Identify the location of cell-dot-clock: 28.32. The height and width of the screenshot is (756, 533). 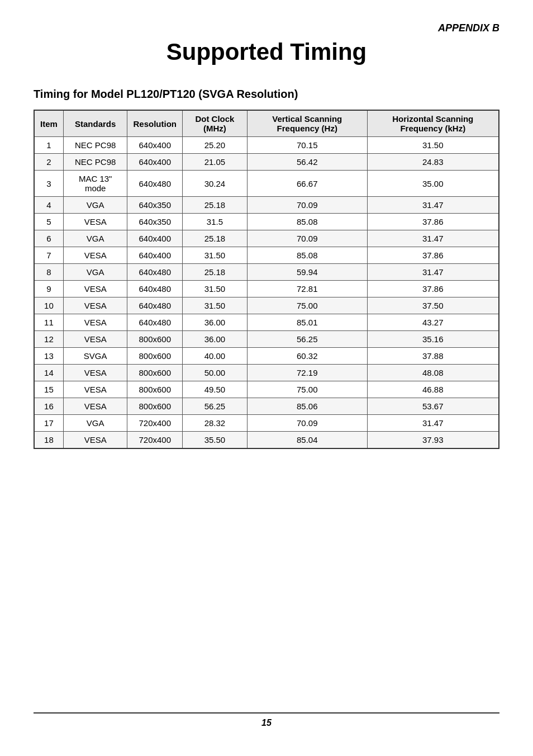
(215, 423).